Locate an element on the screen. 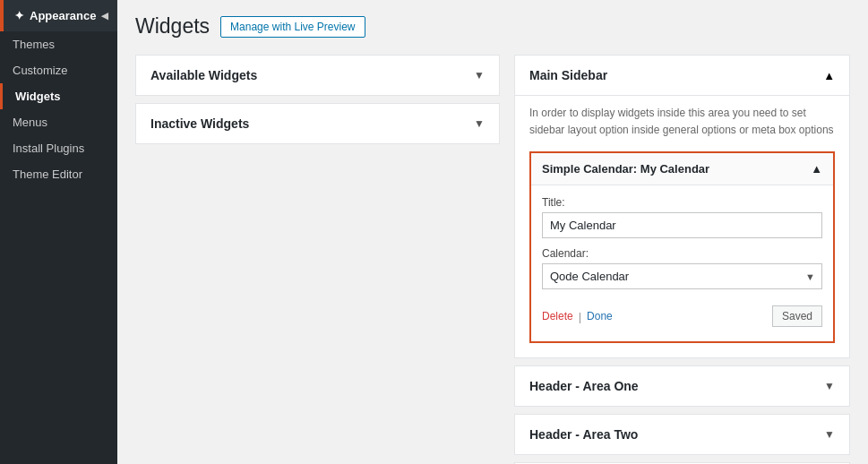  header-area-one-row: Header - Area One ▼ is located at coordinates (683, 386).